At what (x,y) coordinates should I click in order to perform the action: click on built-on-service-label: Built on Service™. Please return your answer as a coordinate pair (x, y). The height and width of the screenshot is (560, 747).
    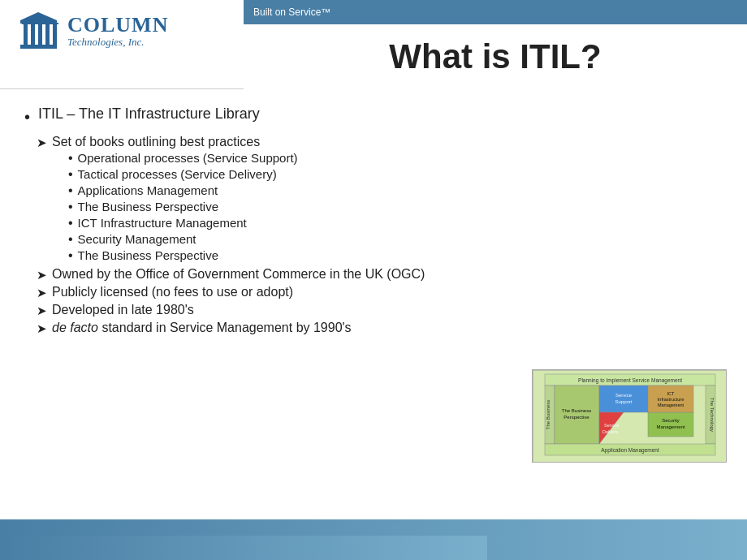
    Looking at the image, I should click on (292, 12).